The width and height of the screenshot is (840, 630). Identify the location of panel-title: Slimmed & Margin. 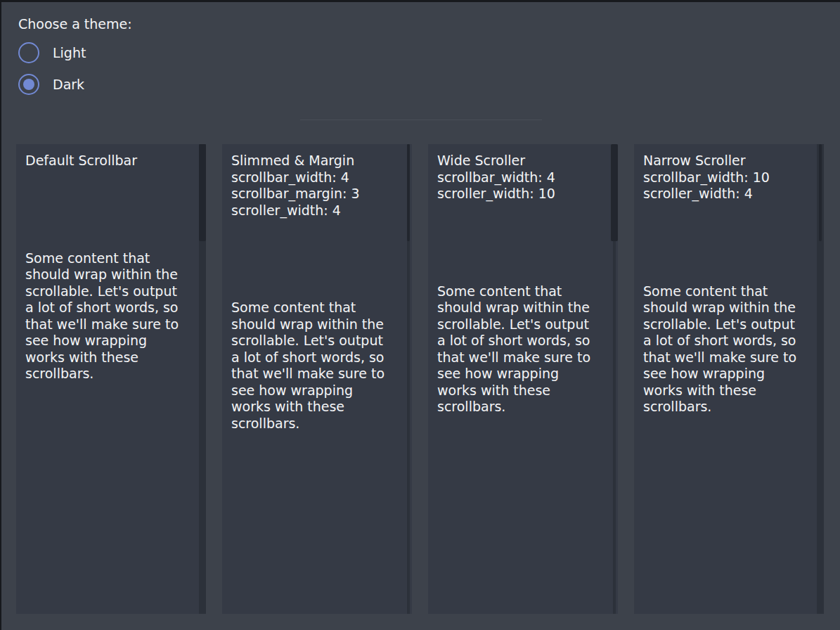
(313, 161).